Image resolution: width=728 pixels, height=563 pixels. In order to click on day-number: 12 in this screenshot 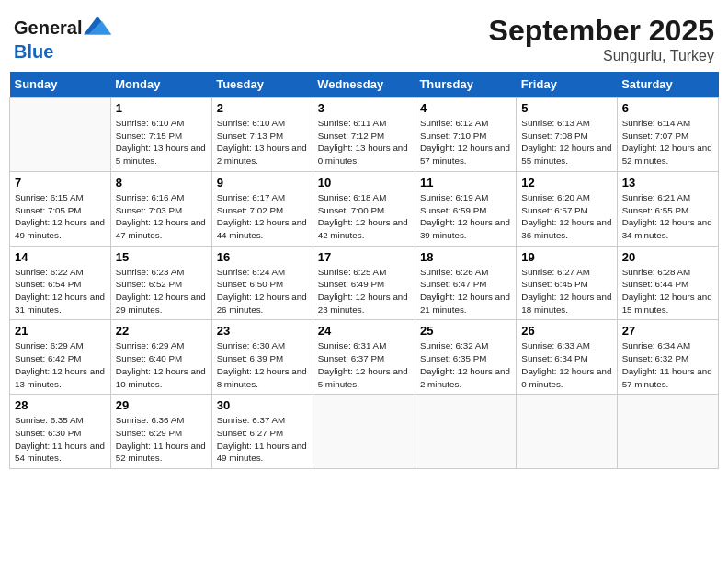, I will do `click(566, 182)`.